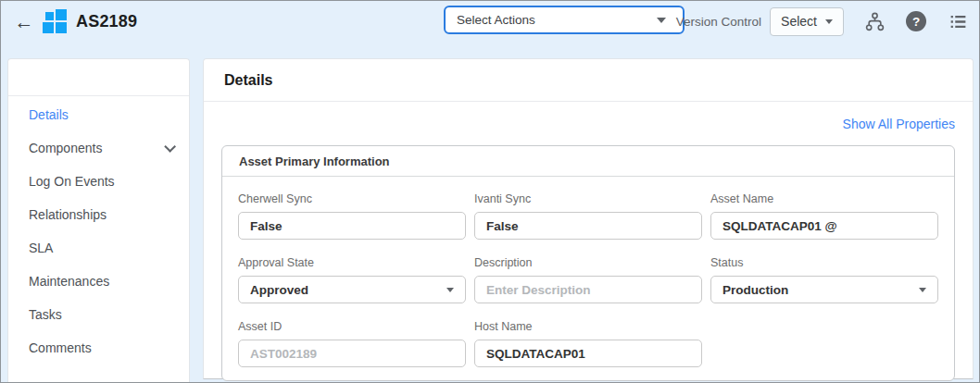 This screenshot has height=383, width=980. I want to click on status-select: Production, so click(824, 290).